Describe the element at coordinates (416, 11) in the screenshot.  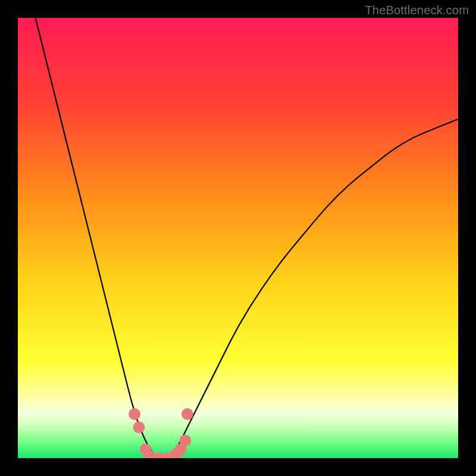
I see `watermark-text: TheBottleneck.com` at that location.